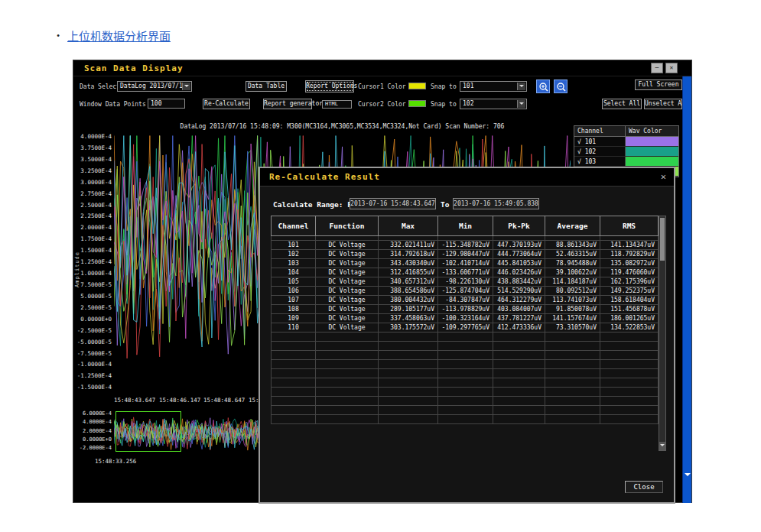 The image size is (761, 532). Describe the element at coordinates (561, 86) in the screenshot. I see `zoom-out-button` at that location.